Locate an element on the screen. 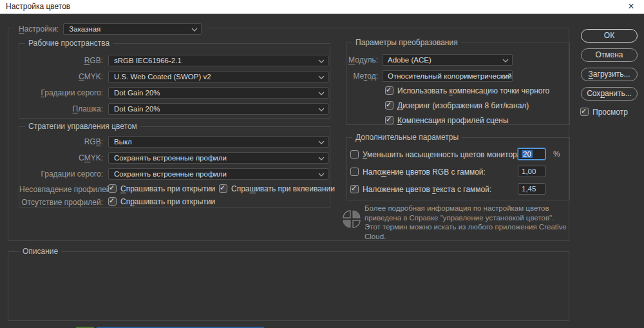  policies-group: Стратегии управления цветом RGB: Выкл CM… is located at coordinates (175, 168).